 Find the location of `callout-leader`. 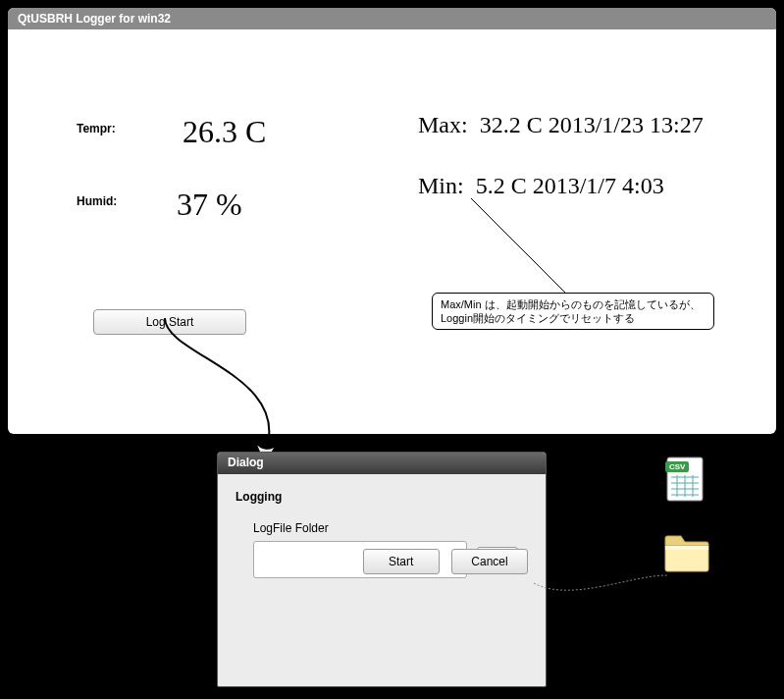

callout-leader is located at coordinates (528, 250).